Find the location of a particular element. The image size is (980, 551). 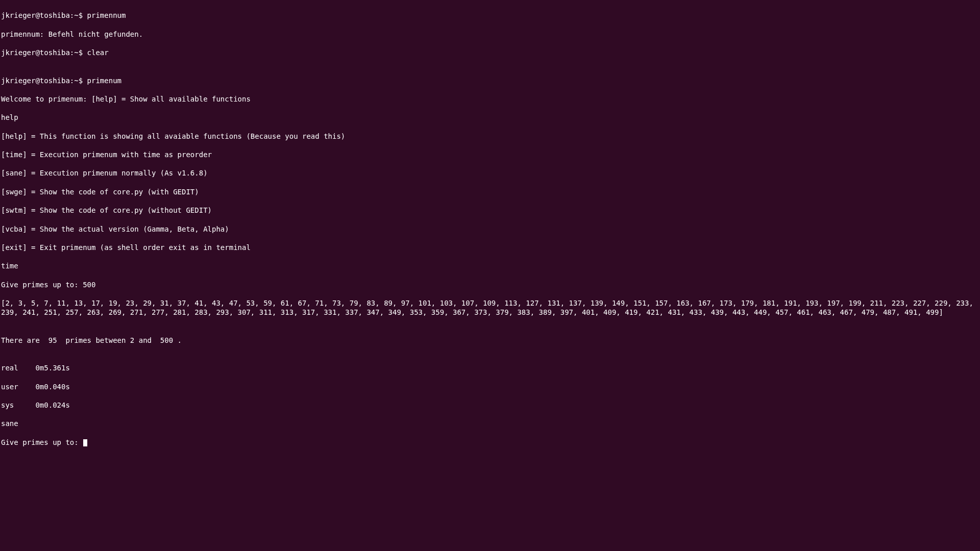

give-primes-prompt: Give primes up to: 500 is located at coordinates (491, 285).